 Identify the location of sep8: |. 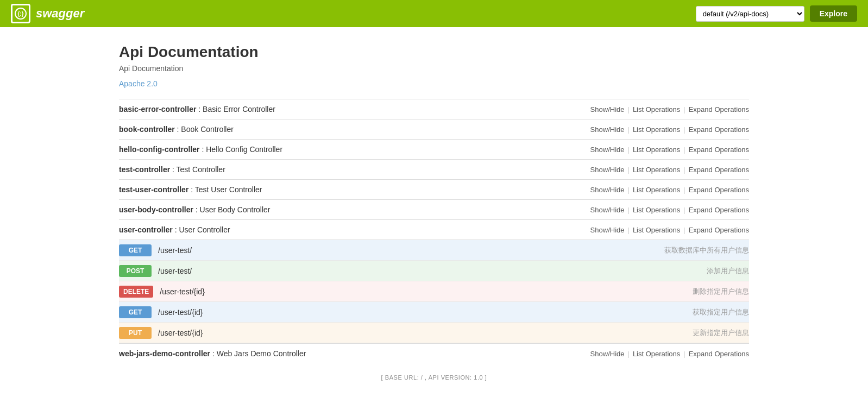
(684, 169).